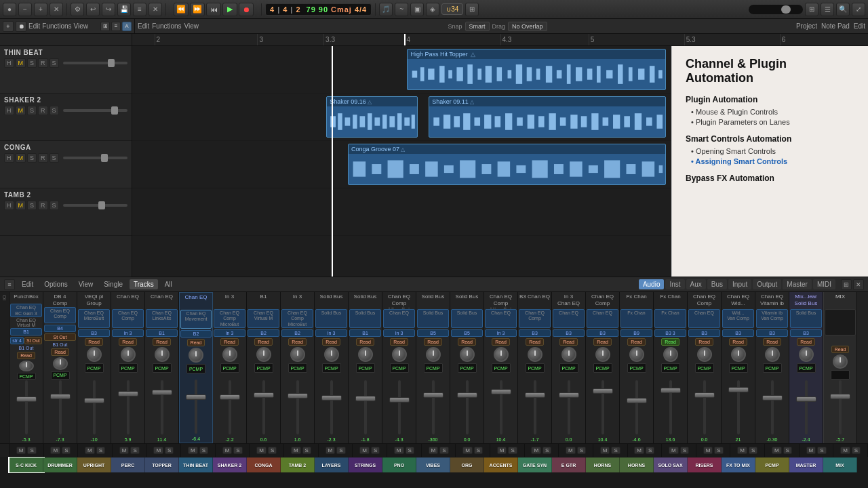  Describe the element at coordinates (705, 465) in the screenshot. I see `color-tab: RISERS` at that location.